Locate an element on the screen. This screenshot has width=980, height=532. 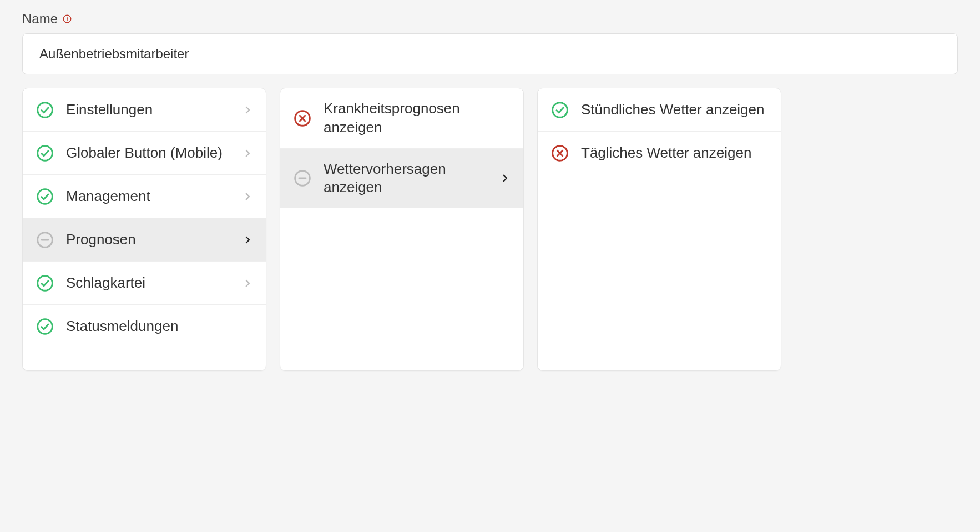
info-icon is located at coordinates (67, 19).